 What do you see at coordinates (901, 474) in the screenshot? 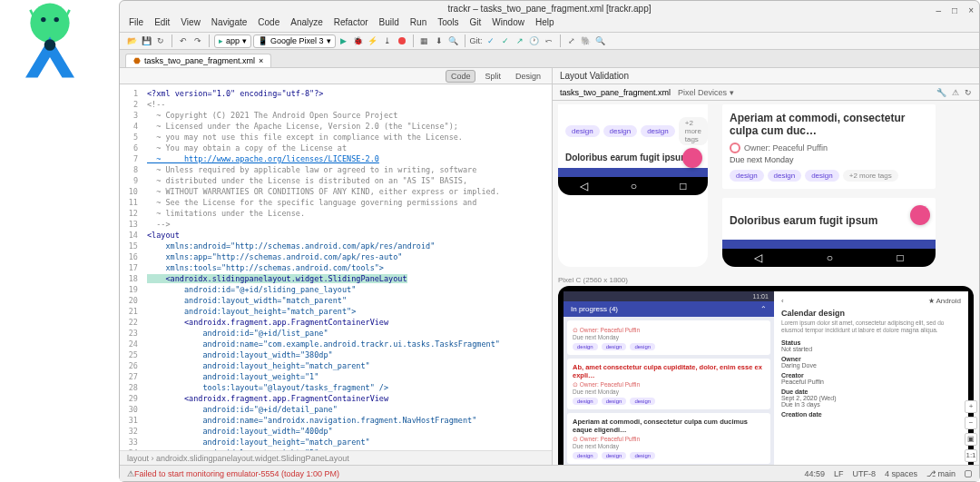
I see `status-indent: 4 spaces` at bounding box center [901, 474].